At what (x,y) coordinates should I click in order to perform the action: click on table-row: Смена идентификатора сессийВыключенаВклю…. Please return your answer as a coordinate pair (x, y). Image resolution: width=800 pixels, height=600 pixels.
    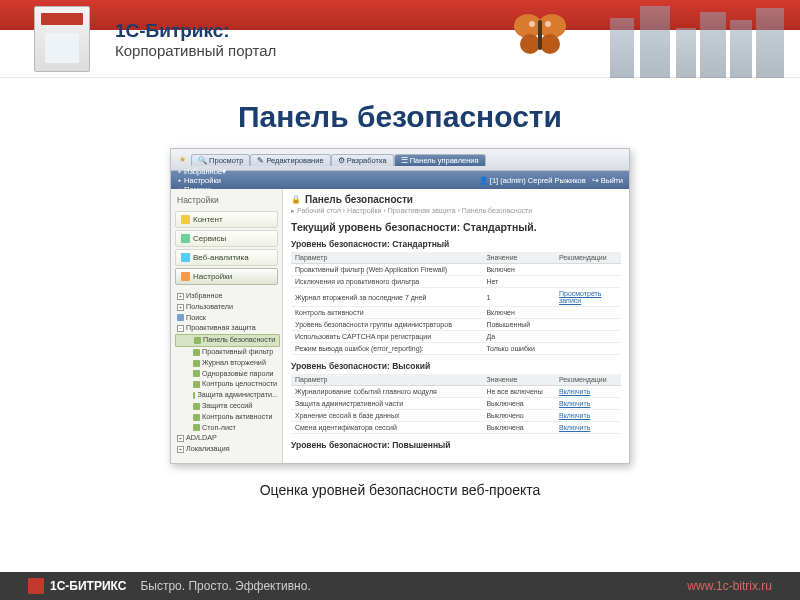
    Looking at the image, I should click on (456, 428).